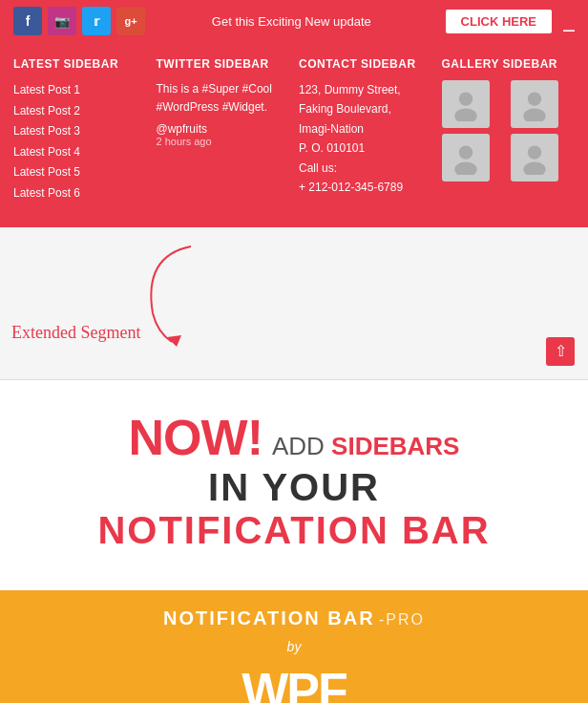 The height and width of the screenshot is (703, 588). What do you see at coordinates (62, 21) in the screenshot?
I see `instagram-icon: 📷` at bounding box center [62, 21].